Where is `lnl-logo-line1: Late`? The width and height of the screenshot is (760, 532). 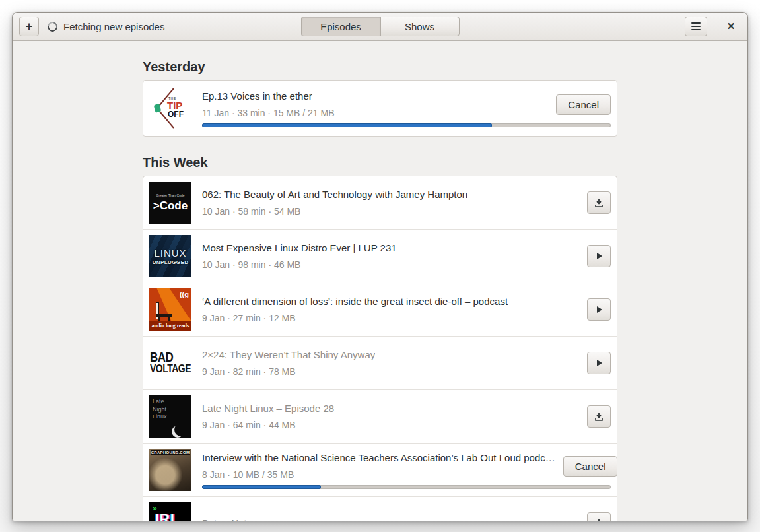
lnl-logo-line1: Late is located at coordinates (172, 402).